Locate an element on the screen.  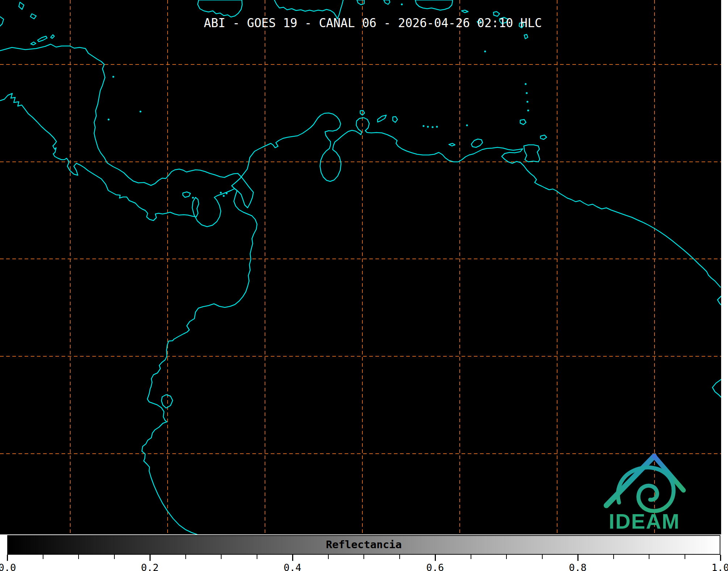
colorbar: Reflectancia 0.00.20.40.60.81.0 is located at coordinates (364, 553).